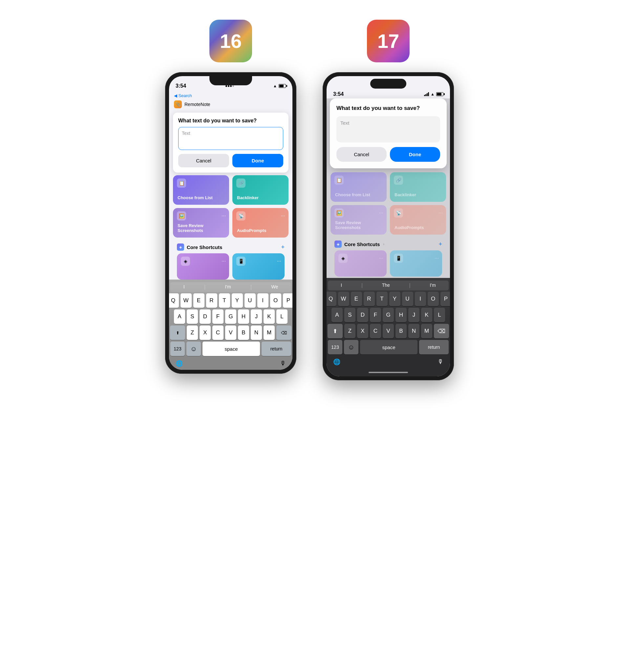 Image resolution: width=619 pixels, height=672 pixels. What do you see at coordinates (218, 333) in the screenshot?
I see `key-c: C` at bounding box center [218, 333].